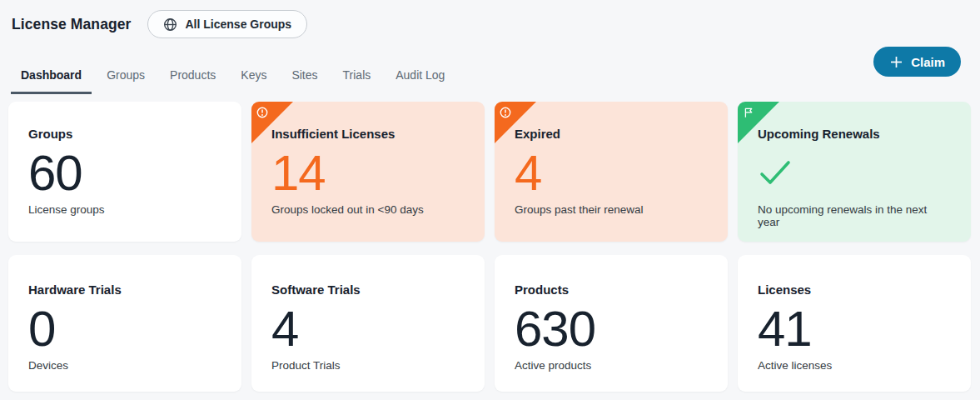 This screenshot has width=980, height=400. What do you see at coordinates (227, 77) in the screenshot?
I see `tabs: Dashboard Groups Products Keys Sites Tri…` at bounding box center [227, 77].